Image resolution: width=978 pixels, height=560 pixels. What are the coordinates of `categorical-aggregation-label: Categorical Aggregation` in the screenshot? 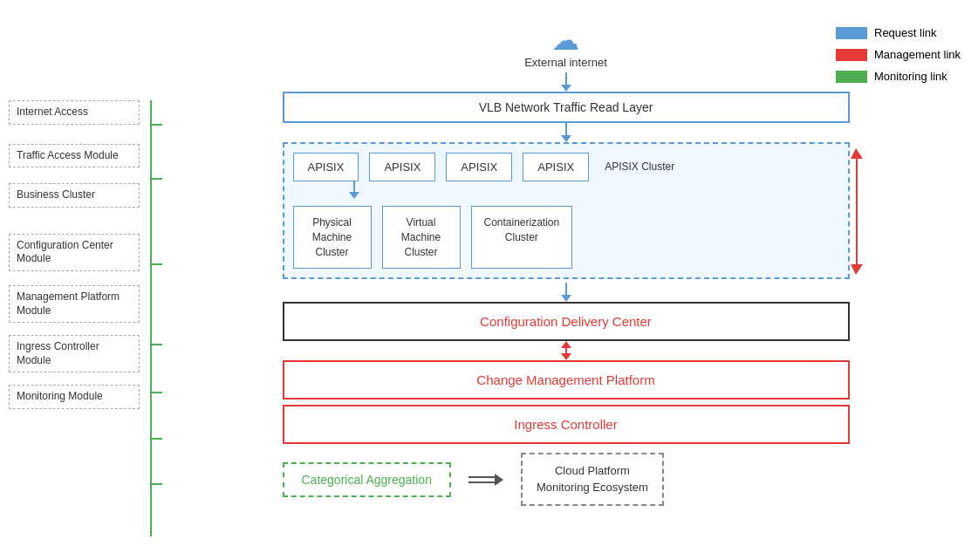 It's located at (366, 480).